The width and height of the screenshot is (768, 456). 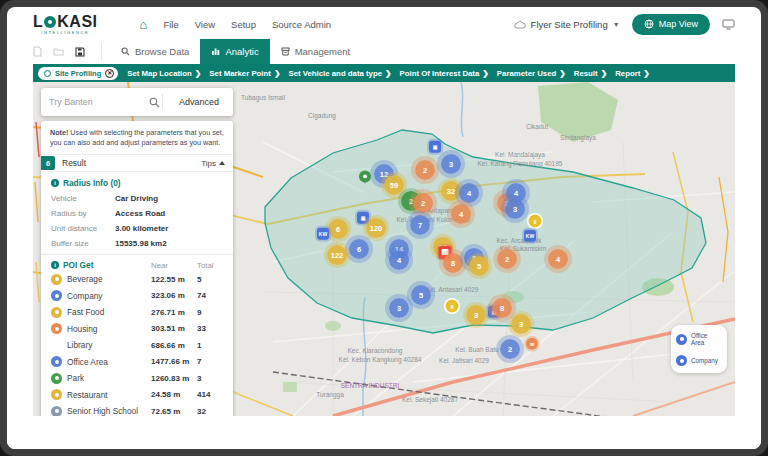 I want to click on new-file-icon, so click(x=38, y=52).